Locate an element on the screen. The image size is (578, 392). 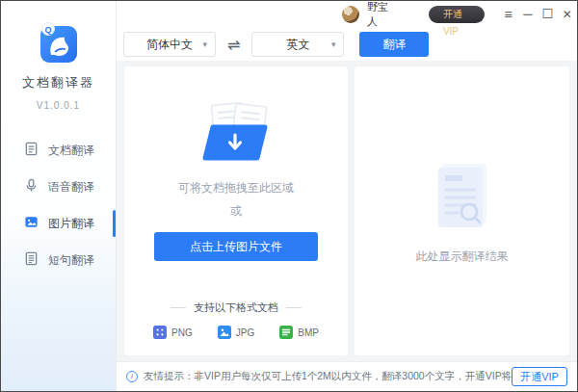
minimize-icon: ─ is located at coordinates (528, 14).